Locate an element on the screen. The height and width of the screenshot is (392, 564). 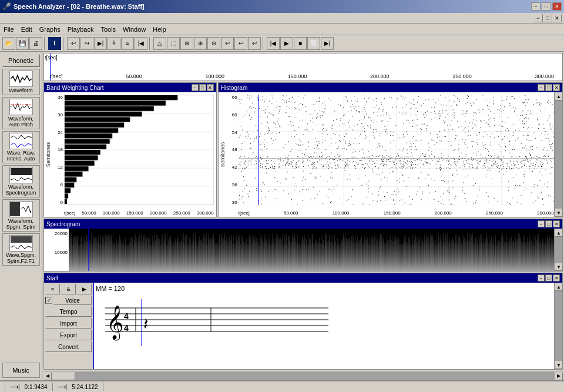
tb-play-prev: |◀ is located at coordinates (273, 43).